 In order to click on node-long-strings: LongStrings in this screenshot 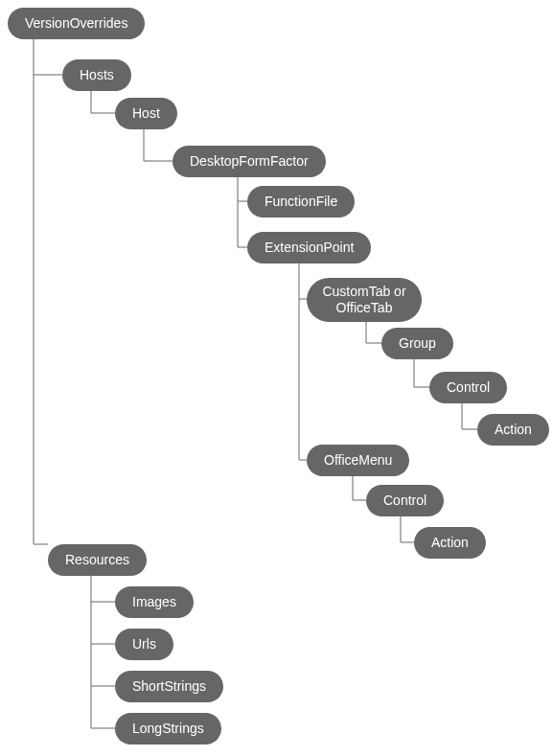, I will do `click(169, 728)`.